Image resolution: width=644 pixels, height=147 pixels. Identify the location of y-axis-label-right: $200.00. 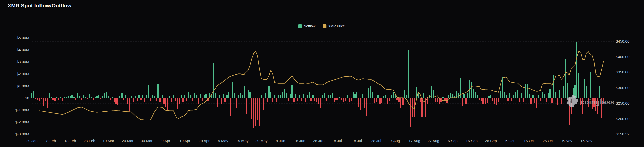
(623, 119).